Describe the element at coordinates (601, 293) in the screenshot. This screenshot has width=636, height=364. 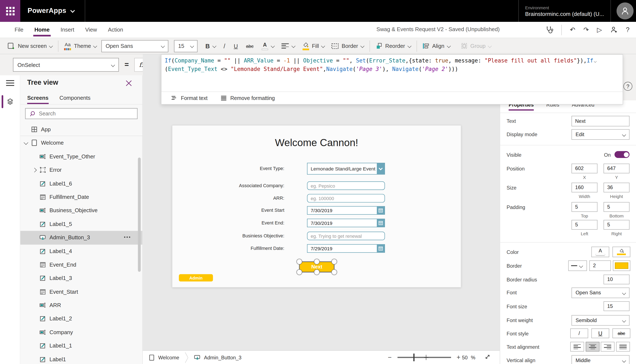
I see `font-select: Open Sans` at that location.